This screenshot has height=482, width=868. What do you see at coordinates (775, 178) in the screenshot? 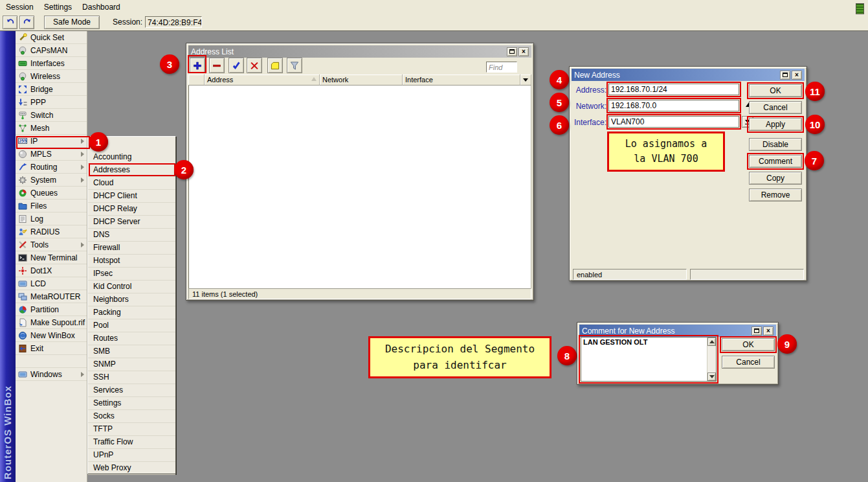
I see `copy-button: Copy` at bounding box center [775, 178].